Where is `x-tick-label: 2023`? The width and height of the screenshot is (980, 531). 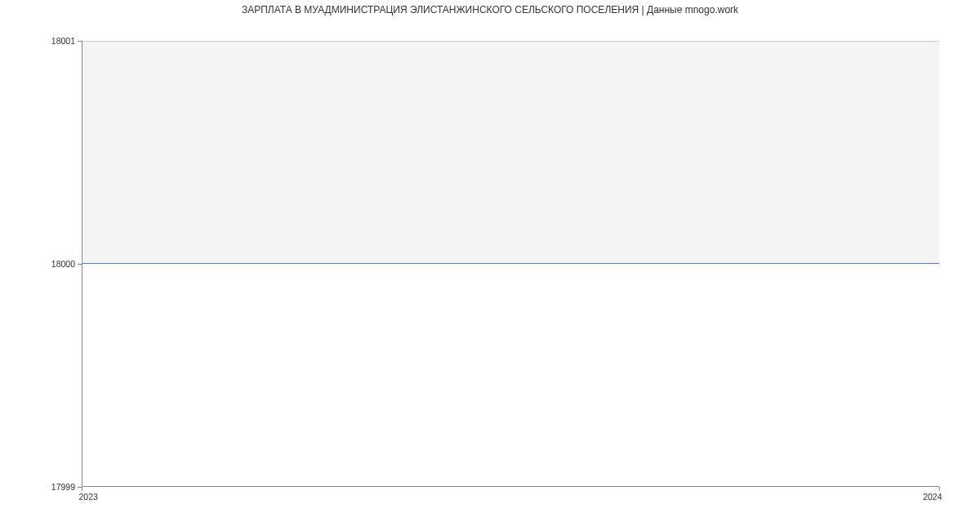
x-tick-label: 2023 is located at coordinates (88, 494).